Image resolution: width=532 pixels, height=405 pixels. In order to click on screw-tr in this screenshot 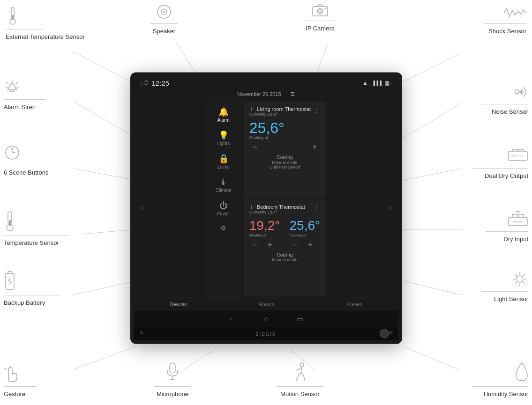, I will do `click(391, 83)`.